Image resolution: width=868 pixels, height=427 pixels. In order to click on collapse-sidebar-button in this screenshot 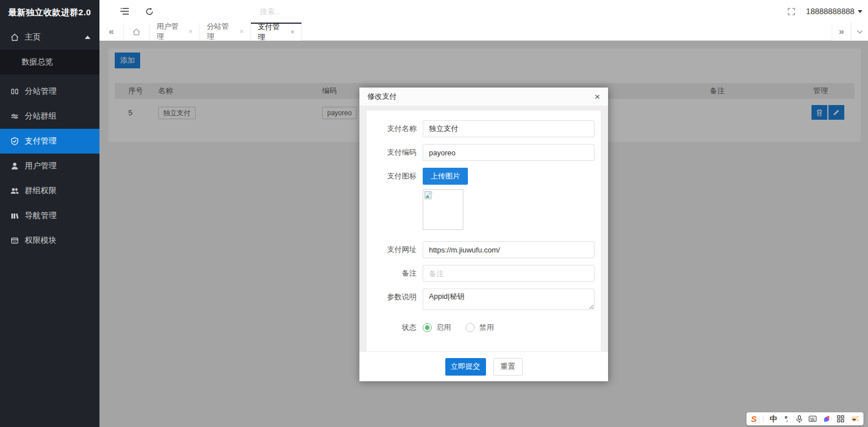, I will do `click(124, 11)`.